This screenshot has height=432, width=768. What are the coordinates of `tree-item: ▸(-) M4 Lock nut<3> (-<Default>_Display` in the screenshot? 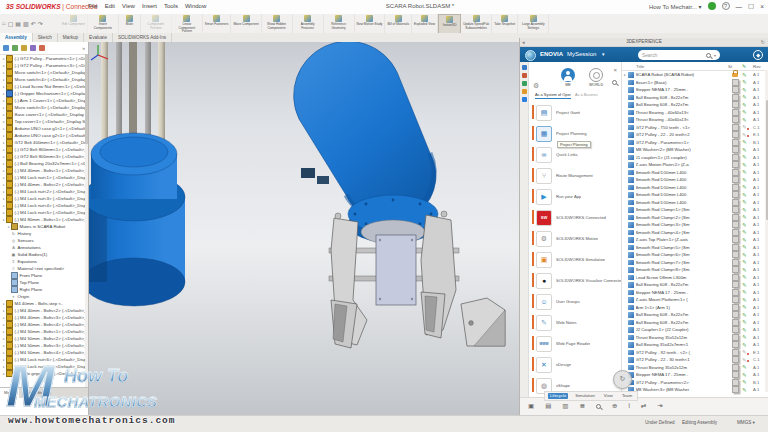 It's located at (44, 198).